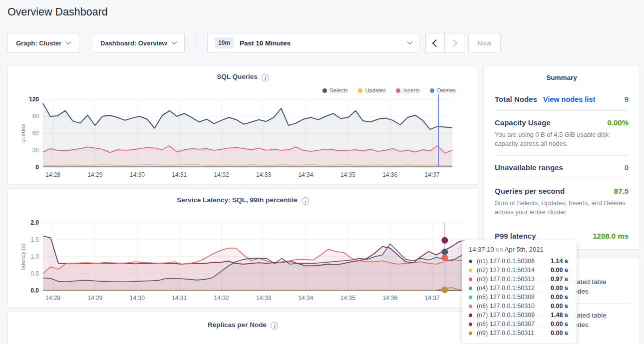 This screenshot has width=644, height=344. Describe the element at coordinates (484, 43) in the screenshot. I see `now-button: Now` at that location.